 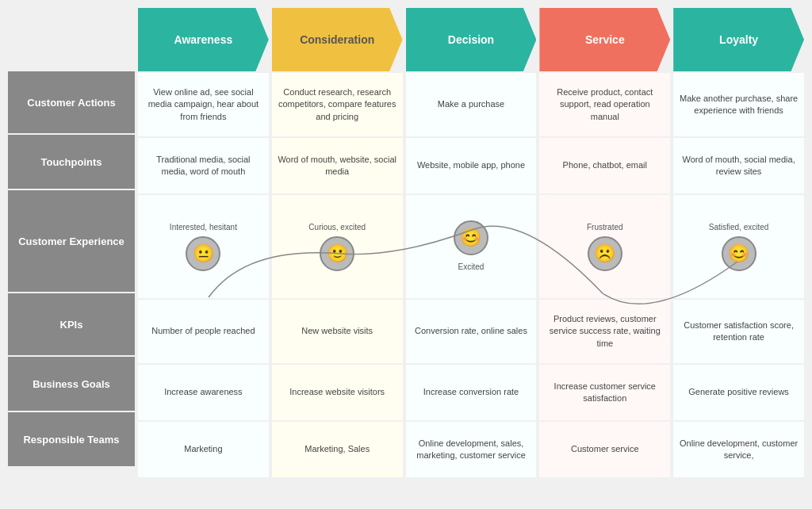 What do you see at coordinates (739, 247) in the screenshot?
I see `loyalty-experience-content: Satisfied, excited 😊` at bounding box center [739, 247].